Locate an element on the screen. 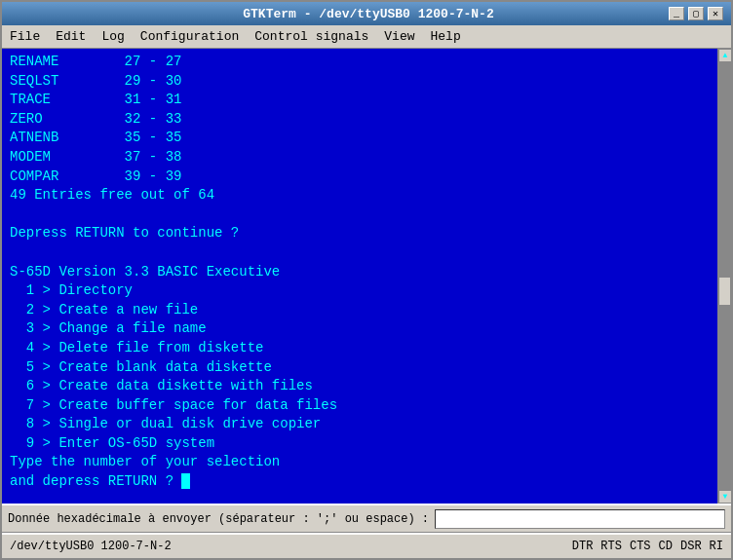 The image size is (733, 560). led-rts: RTS is located at coordinates (611, 546).